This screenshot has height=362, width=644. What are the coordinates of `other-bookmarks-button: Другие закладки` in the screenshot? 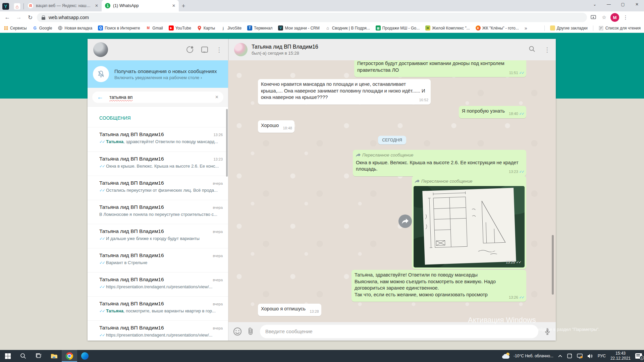 It's located at (569, 28).